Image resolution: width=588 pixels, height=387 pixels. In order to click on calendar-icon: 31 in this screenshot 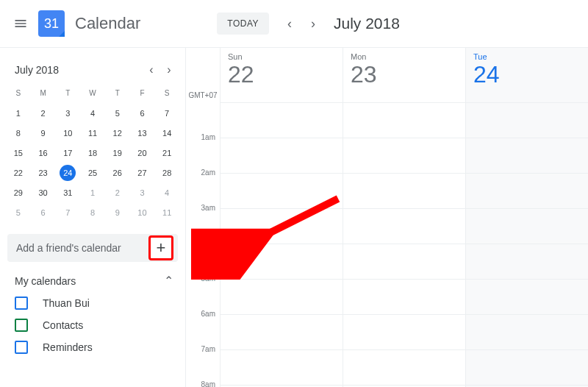, I will do `click(51, 24)`.